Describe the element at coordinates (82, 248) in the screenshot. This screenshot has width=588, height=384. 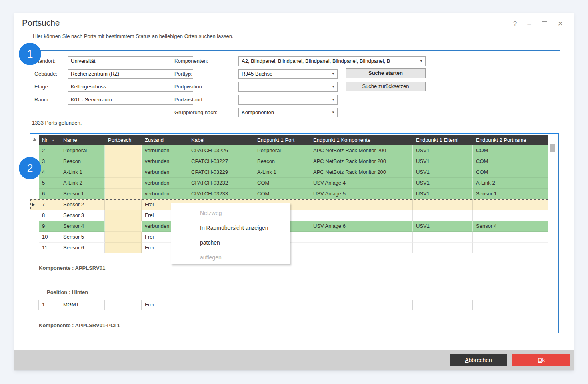
I see `cell-name: Sensor 6` at that location.